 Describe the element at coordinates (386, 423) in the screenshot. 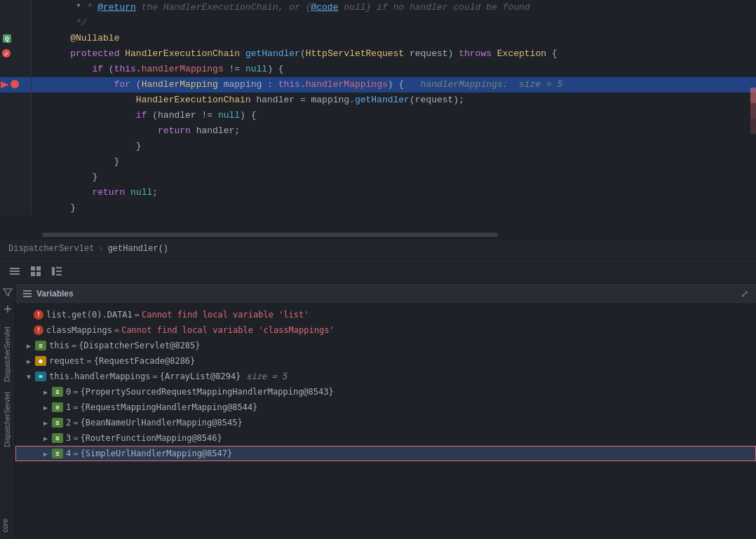

I see `var-row-item-2: ▶ ≡ 2 = {BeanNameUrlHandlerMapping@8545}` at that location.